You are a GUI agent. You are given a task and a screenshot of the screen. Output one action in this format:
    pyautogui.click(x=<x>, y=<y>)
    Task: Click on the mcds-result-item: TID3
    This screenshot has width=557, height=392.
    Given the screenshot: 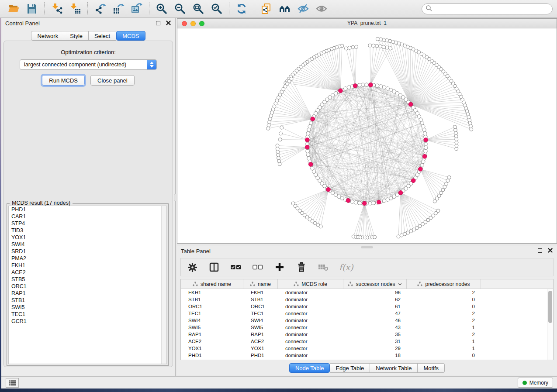 What is the action you would take?
    pyautogui.click(x=87, y=230)
    